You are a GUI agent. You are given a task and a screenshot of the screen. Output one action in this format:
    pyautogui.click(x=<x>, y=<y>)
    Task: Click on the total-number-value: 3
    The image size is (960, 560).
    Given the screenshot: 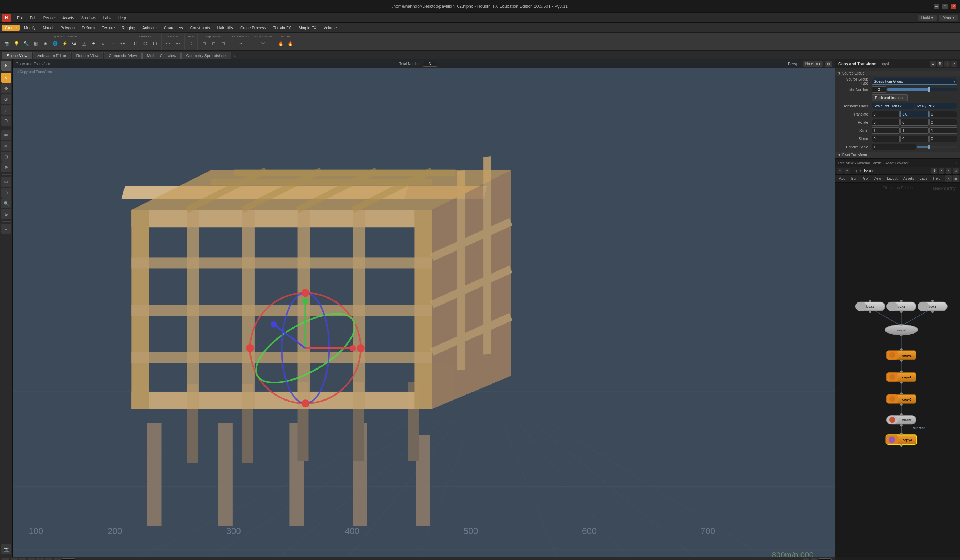 What is the action you would take?
    pyautogui.click(x=430, y=64)
    